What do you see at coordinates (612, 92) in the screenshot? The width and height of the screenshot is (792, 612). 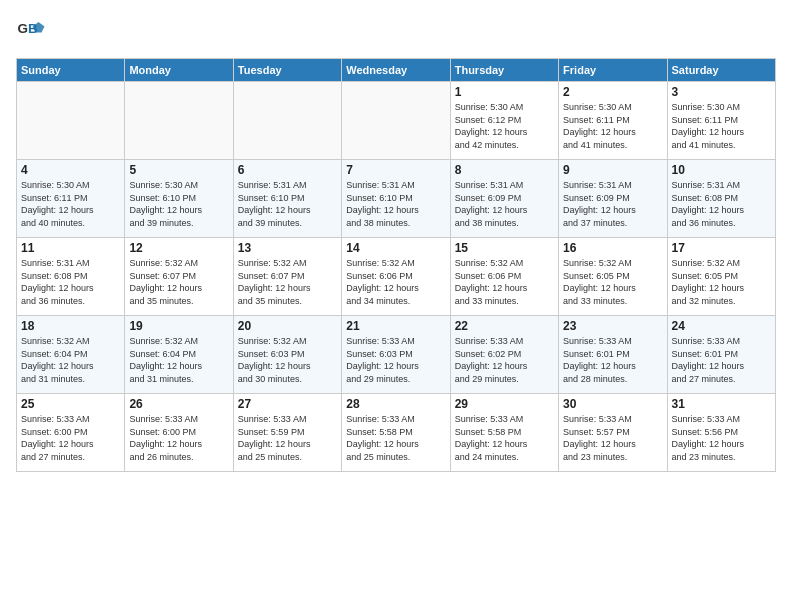 I see `day-number: 2` at bounding box center [612, 92].